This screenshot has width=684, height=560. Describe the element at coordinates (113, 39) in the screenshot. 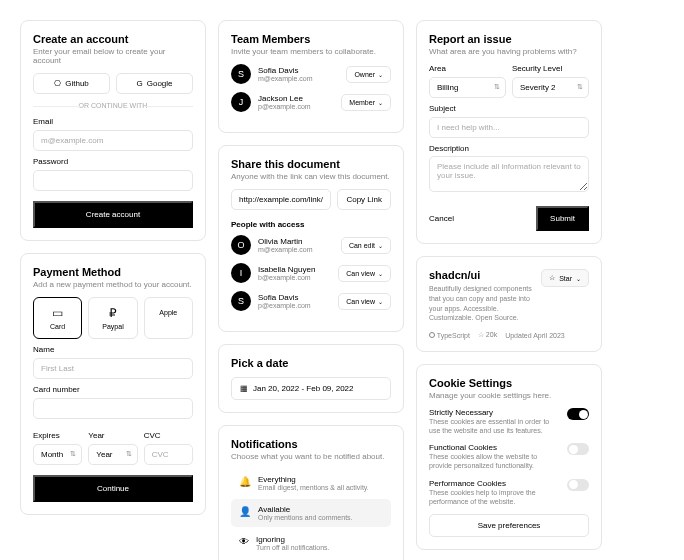

I see `card-title: Create an account` at that location.